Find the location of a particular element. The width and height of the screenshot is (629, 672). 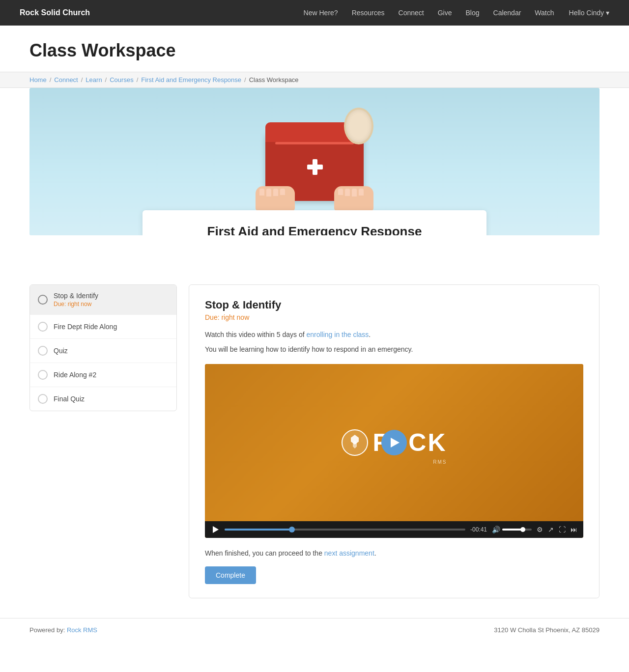

play-pause-button is located at coordinates (215, 530).